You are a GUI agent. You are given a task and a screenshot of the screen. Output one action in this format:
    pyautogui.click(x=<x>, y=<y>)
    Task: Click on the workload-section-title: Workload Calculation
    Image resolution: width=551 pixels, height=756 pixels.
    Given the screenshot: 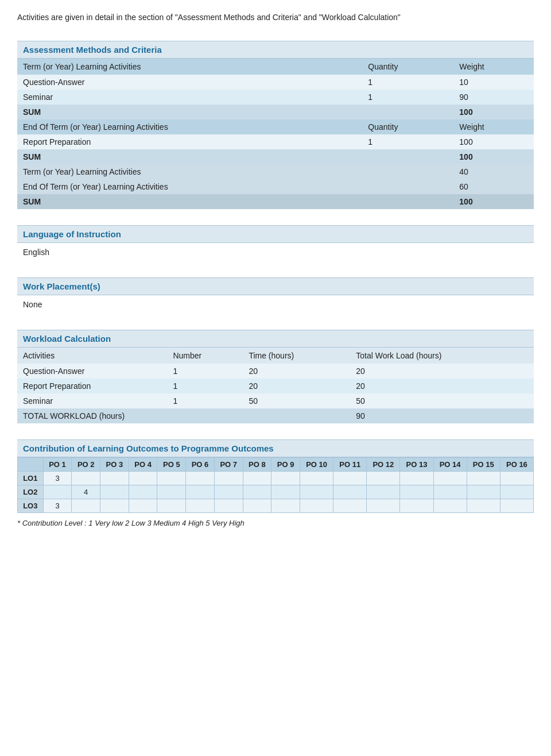 What is the action you would take?
    pyautogui.click(x=276, y=339)
    